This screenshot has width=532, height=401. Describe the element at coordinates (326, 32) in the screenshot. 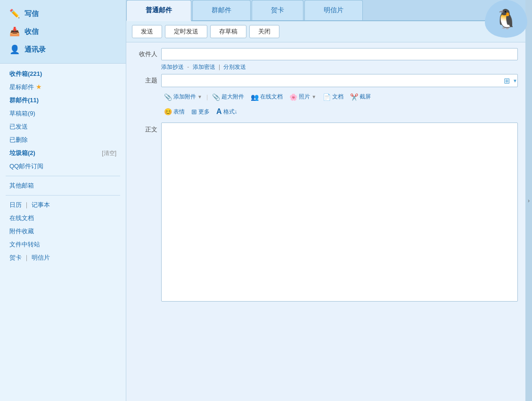

I see `compose-toolbar: 发送 定时发送 存草稿 关闭` at that location.